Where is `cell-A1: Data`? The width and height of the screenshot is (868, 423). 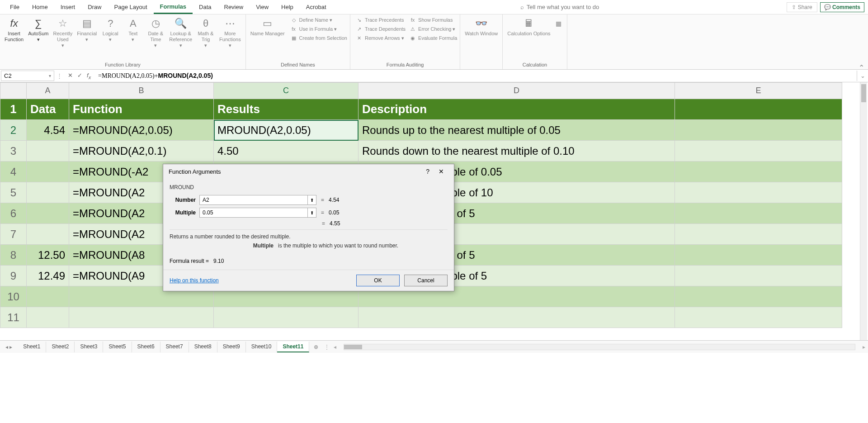 cell-A1: Data is located at coordinates (48, 109).